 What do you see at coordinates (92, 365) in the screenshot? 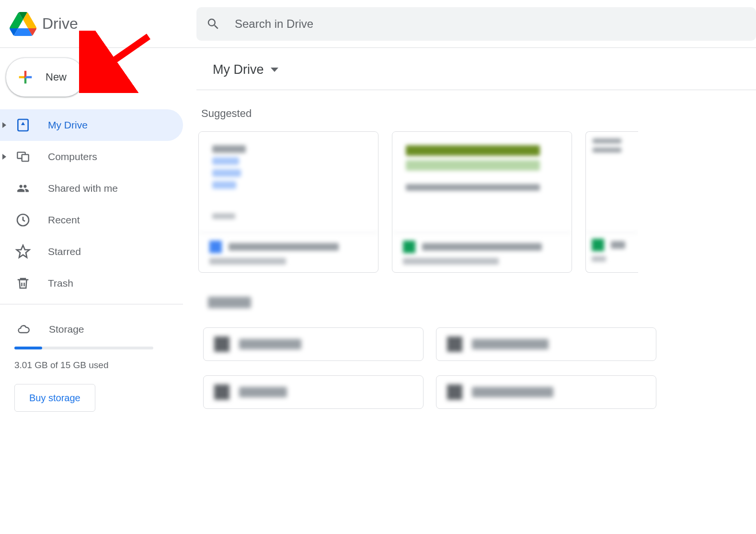
I see `storage-section: Storage 3.01 GB of 15 GB used Buy storag…` at bounding box center [92, 365].